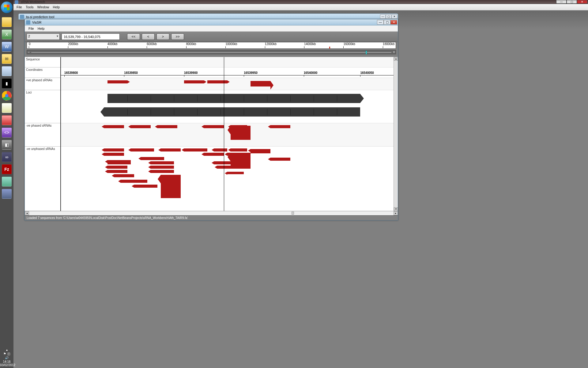  I want to click on visr-titlebar: VisSR — ▢ ✕, so click(211, 22).